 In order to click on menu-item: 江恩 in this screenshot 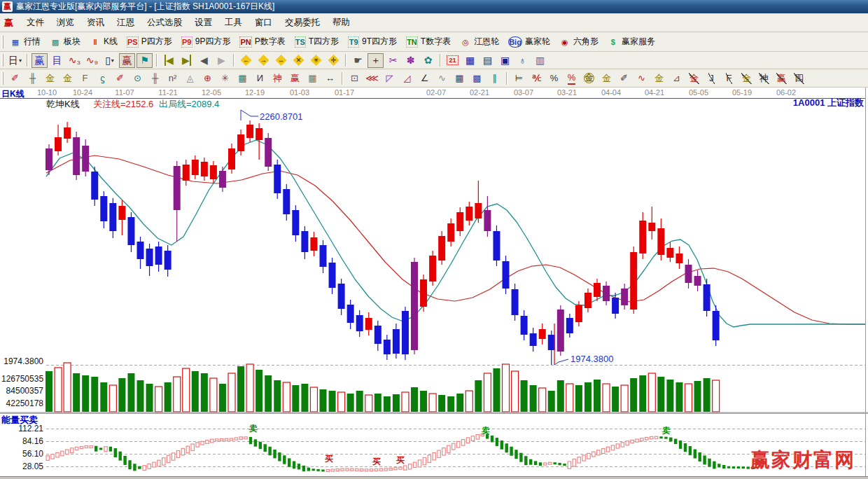, I will do `click(126, 22)`.